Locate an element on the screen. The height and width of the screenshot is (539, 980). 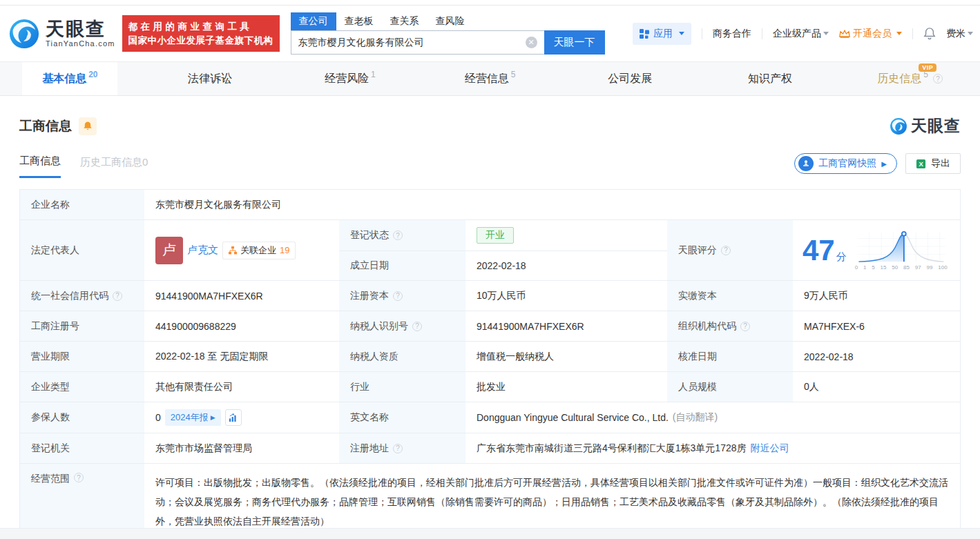
search-tab-relation: 查关系 is located at coordinates (405, 21).